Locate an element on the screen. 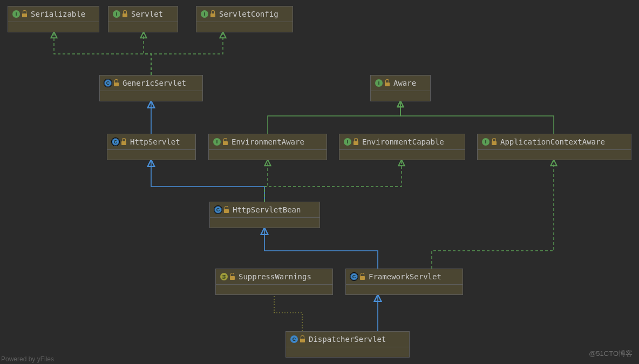 This screenshot has height=364, width=639. edge-genericservlet-servletconfig is located at coordinates (187, 53).